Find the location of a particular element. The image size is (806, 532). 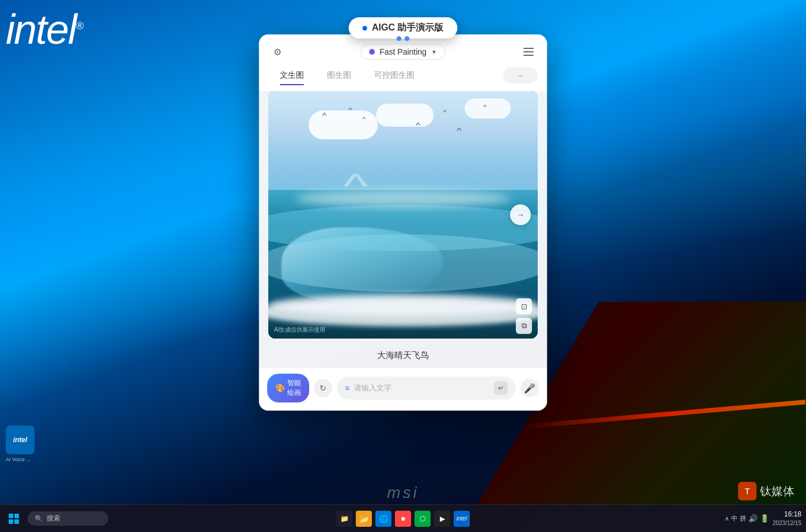

taskbar: 🔍 搜索 📁 📂 🌐 ■ ⬡ ▶ intel ∧ 中 拼 � is located at coordinates (403, 518).